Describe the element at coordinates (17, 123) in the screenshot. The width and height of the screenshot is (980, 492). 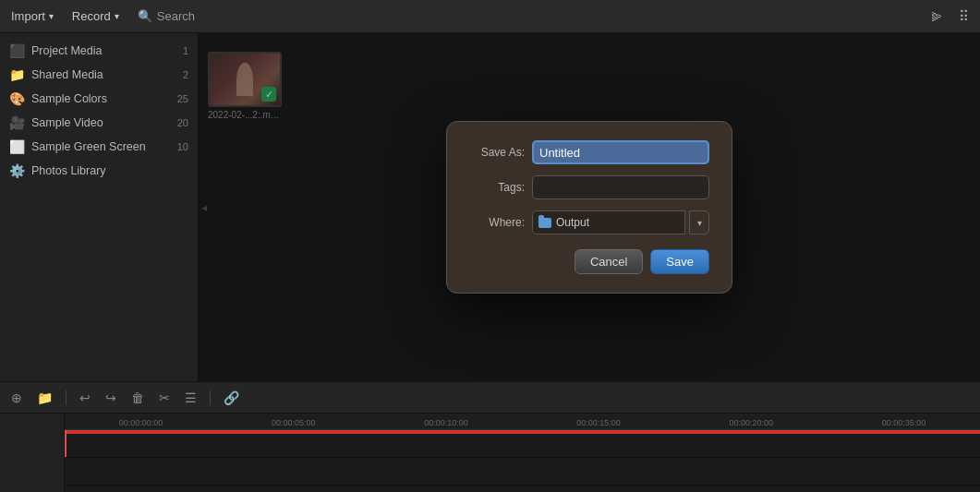
I see `sample-video-icon: 🎥` at that location.